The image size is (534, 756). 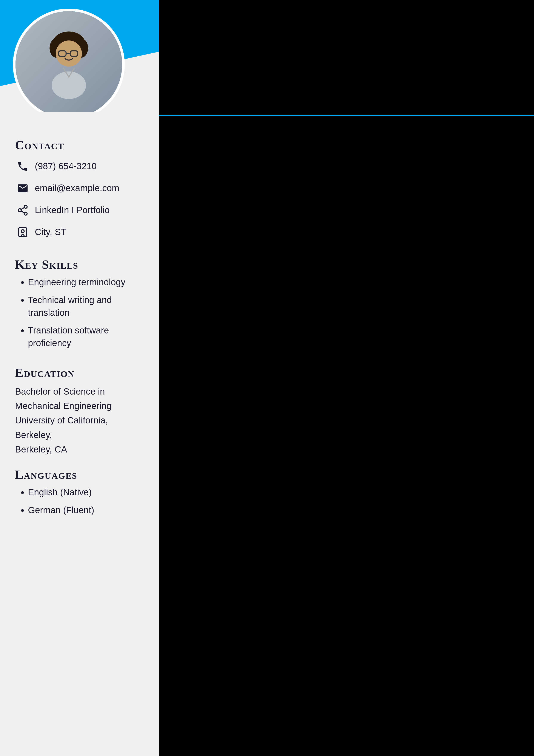 I want to click on contact-social-item: LinkedIn I Portfolio, so click(x=80, y=210).